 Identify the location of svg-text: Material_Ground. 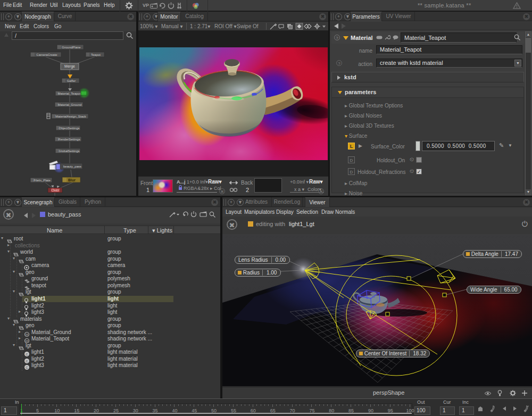
(70, 105).